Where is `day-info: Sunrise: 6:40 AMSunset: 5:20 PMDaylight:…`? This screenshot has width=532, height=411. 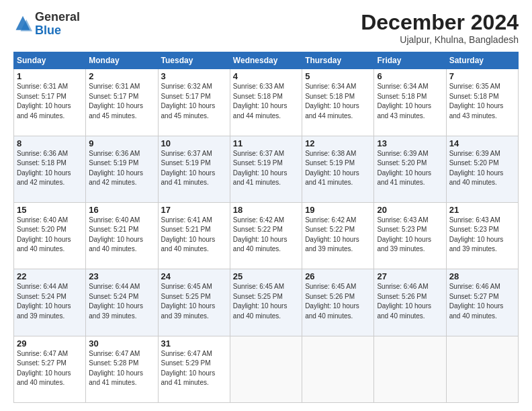
day-info: Sunrise: 6:40 AMSunset: 5:20 PMDaylight:… is located at coordinates (44, 235).